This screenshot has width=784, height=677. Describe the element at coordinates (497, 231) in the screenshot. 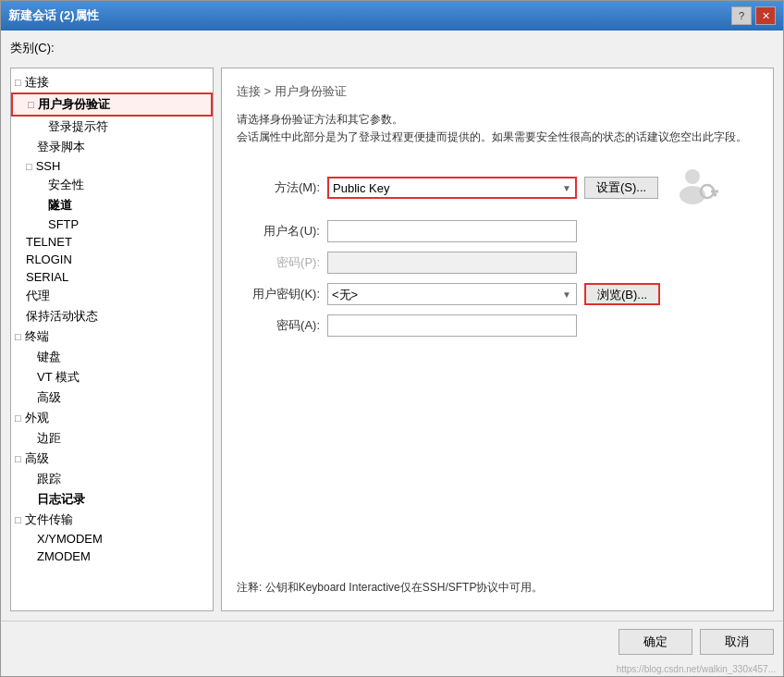

I see `username-row: 用户名(U):` at that location.